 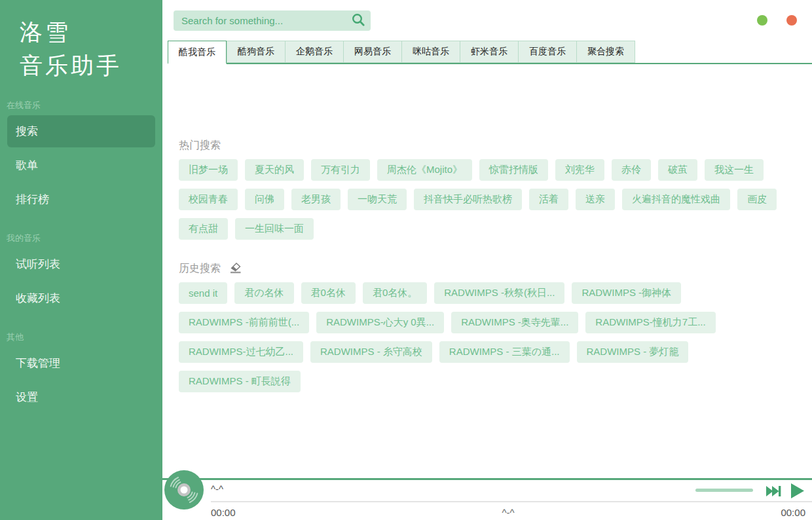 What do you see at coordinates (200, 145) in the screenshot?
I see `hot-search-title: 热门搜索` at bounding box center [200, 145].